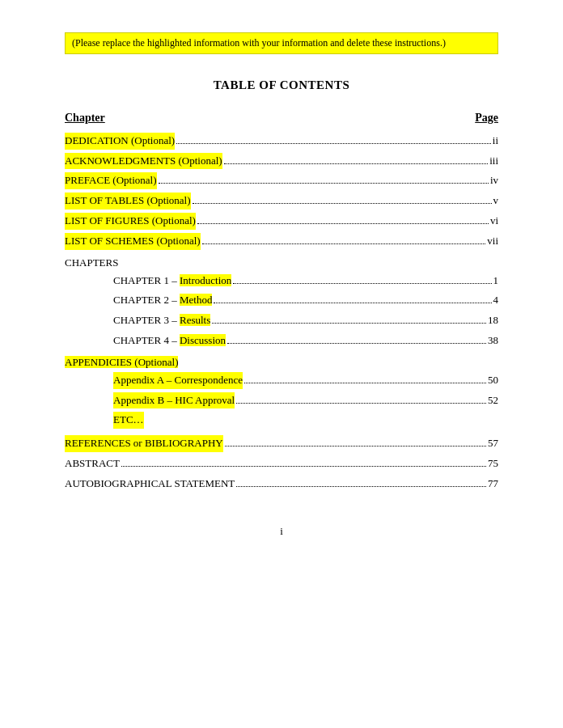  What do you see at coordinates (170, 341) in the screenshot?
I see `chapter4-text: CHAPTER 4 – Discussion` at bounding box center [170, 341].